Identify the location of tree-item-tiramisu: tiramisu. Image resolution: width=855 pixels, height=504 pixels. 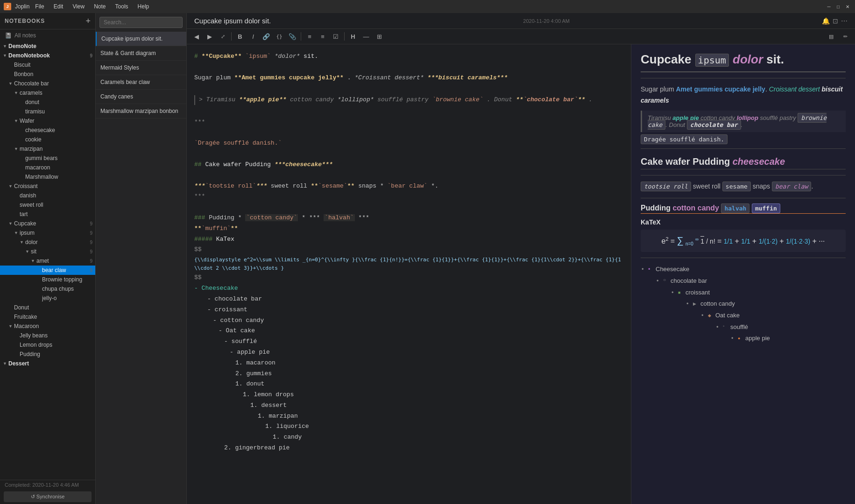
(48, 112).